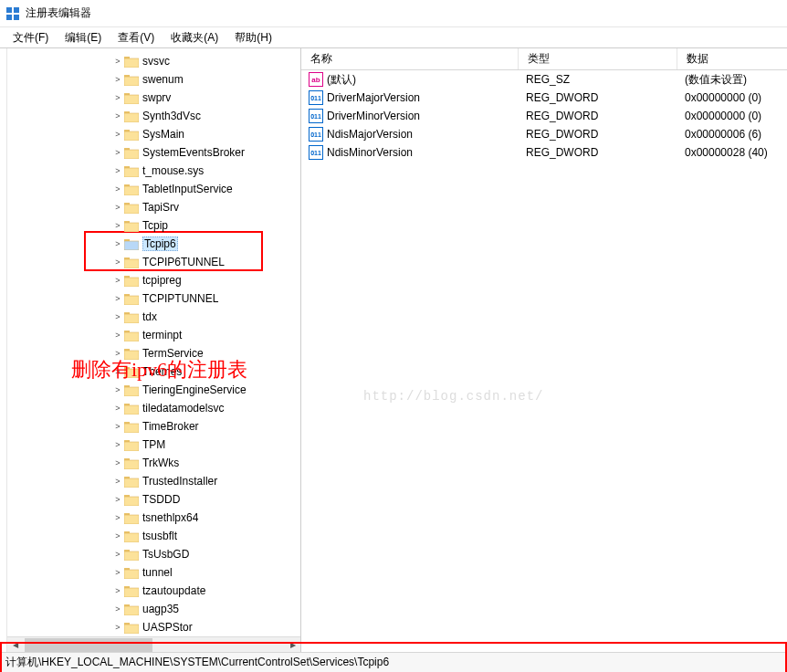  What do you see at coordinates (544, 116) in the screenshot?
I see `list-row: 011DriverMinorVersionREG_DWORD0x00000000…` at bounding box center [544, 116].